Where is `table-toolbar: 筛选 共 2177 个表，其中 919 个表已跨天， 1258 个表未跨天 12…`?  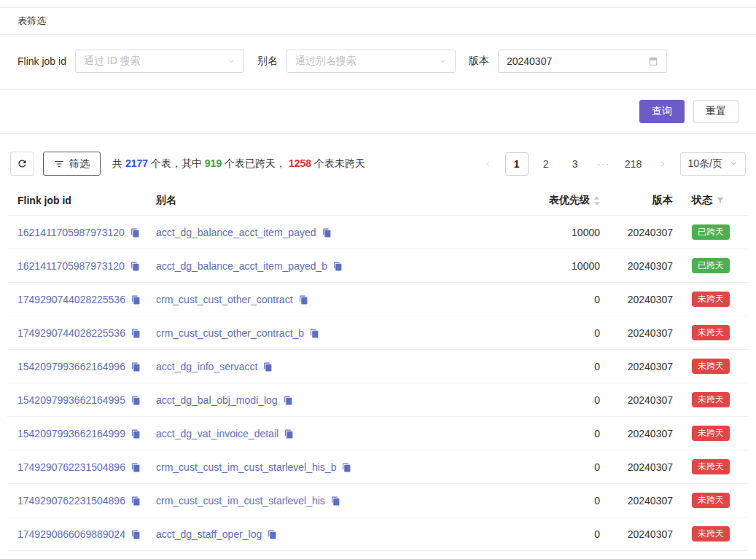
table-toolbar: 筛选 共 2177 个表，其中 919 个表已跨天， 1258 个表未跨天 12… is located at coordinates (378, 163).